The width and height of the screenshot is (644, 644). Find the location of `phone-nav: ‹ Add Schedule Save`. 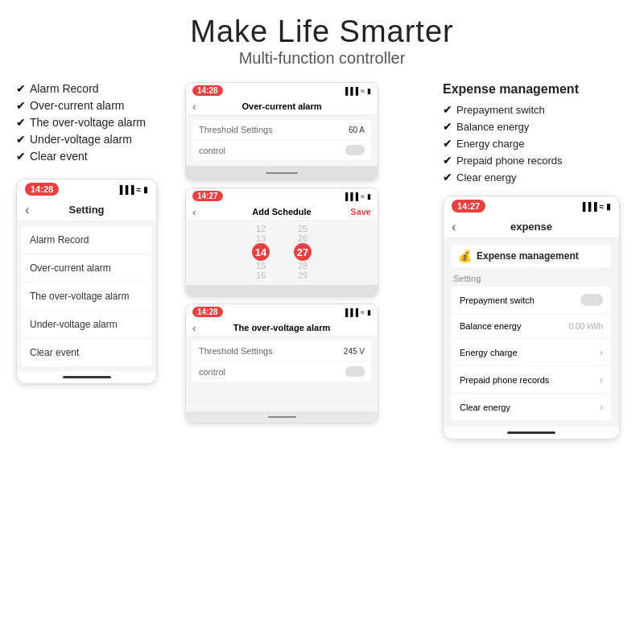

phone-nav: ‹ Add Schedule Save is located at coordinates (282, 213).